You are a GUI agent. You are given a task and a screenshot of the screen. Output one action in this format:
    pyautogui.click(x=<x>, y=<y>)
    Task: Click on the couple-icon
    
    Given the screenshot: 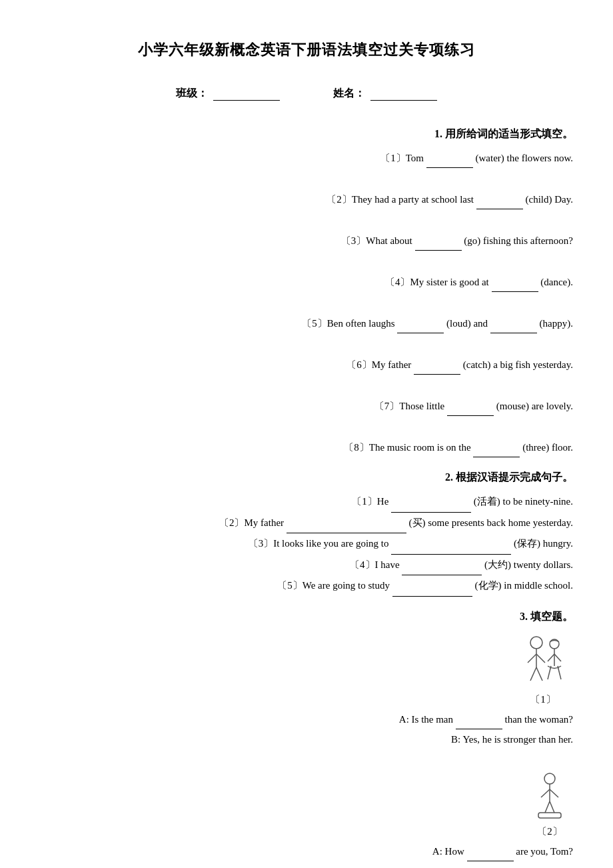 What is the action you would take?
    pyautogui.click(x=543, y=661)
    